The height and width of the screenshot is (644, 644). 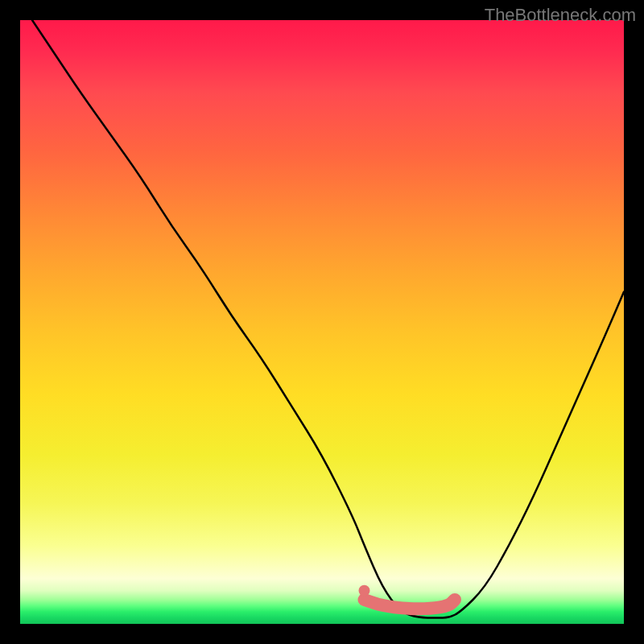 I want to click on highlight-dot, so click(x=365, y=591).